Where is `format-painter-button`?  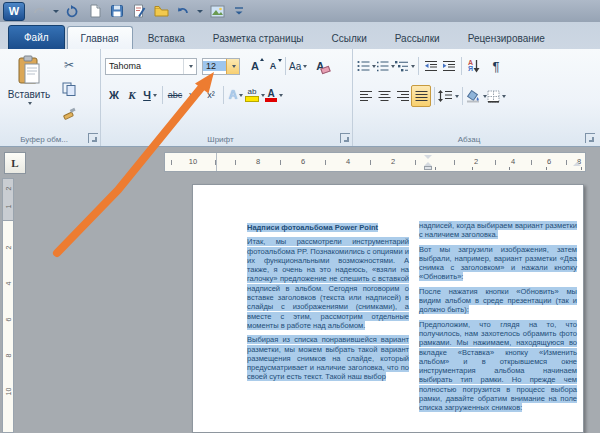
format-painter-button is located at coordinates (69, 113).